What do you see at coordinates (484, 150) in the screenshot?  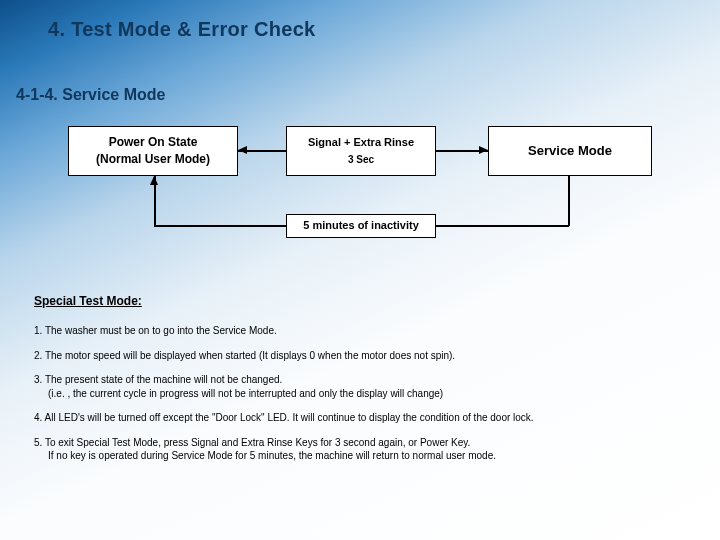 I see `arrow-head-right-icon` at bounding box center [484, 150].